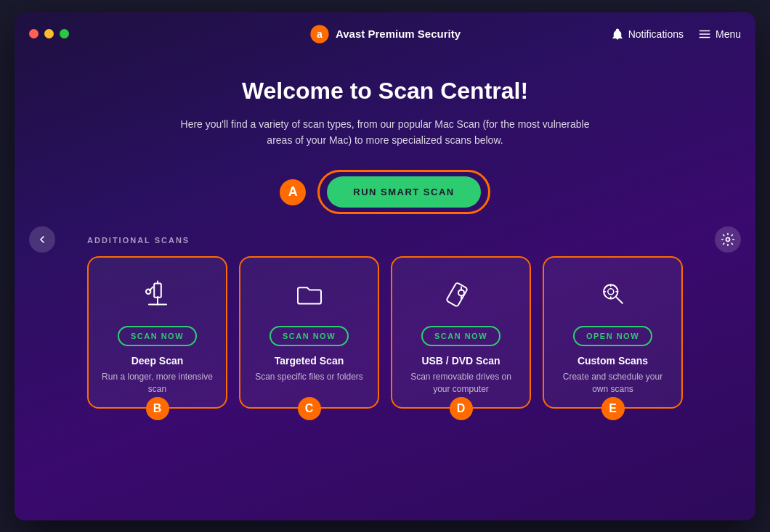 The height and width of the screenshot is (532, 770). Describe the element at coordinates (309, 377) in the screenshot. I see `targeted-scan-description: Scan specific files or folders` at that location.